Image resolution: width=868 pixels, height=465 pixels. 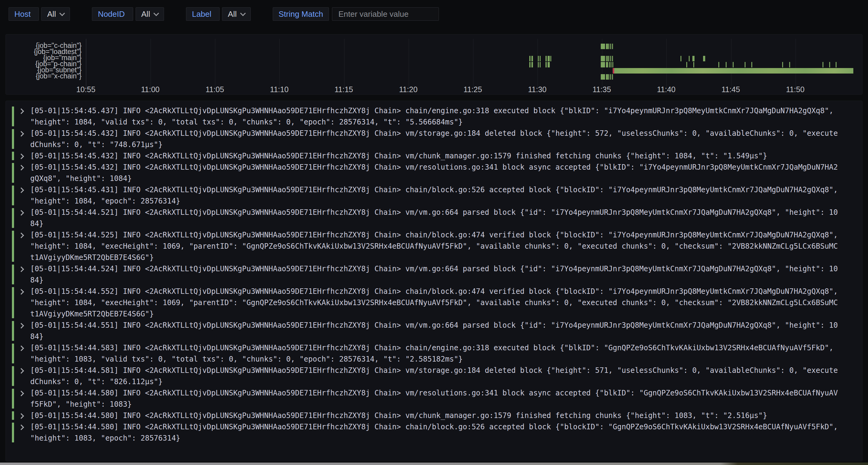 I want to click on x-tick-label: 11:10, so click(x=279, y=90).